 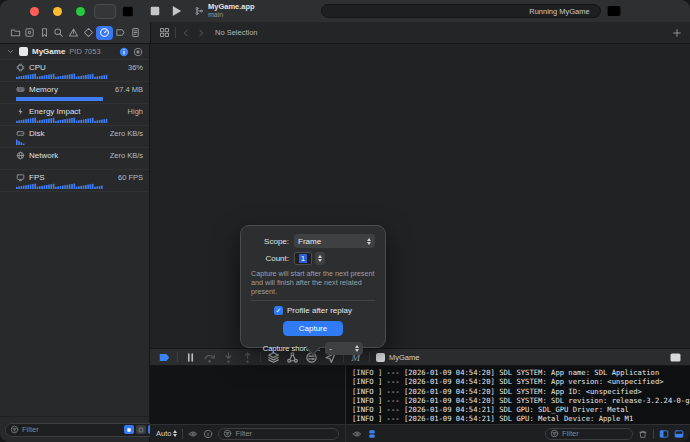 I want to click on flag-filter-icon, so click(x=129, y=430).